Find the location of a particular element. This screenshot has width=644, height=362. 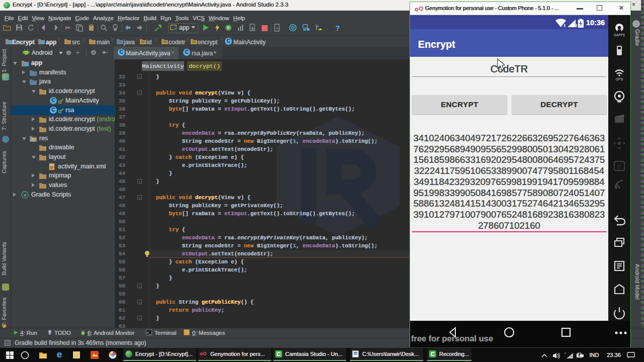

svg-text: GAPPS is located at coordinates (620, 35).